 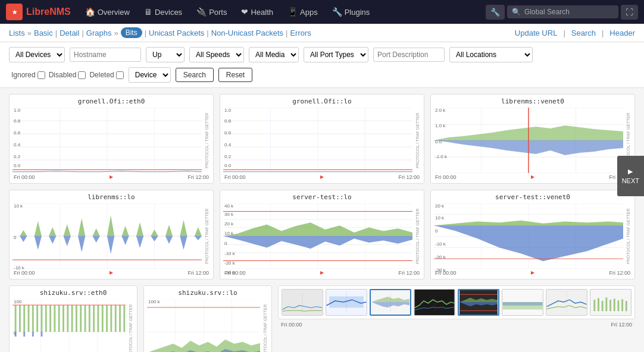 What do you see at coordinates (533, 139) in the screenshot?
I see `graph-card-3: librenms::venet0` at bounding box center [533, 139].